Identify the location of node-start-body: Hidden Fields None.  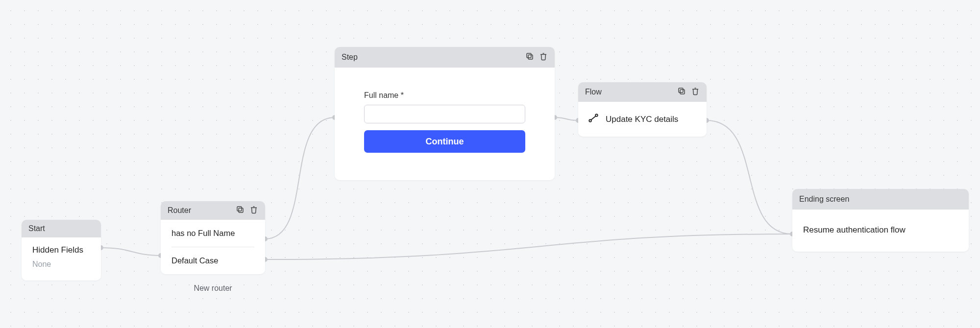
(61, 259).